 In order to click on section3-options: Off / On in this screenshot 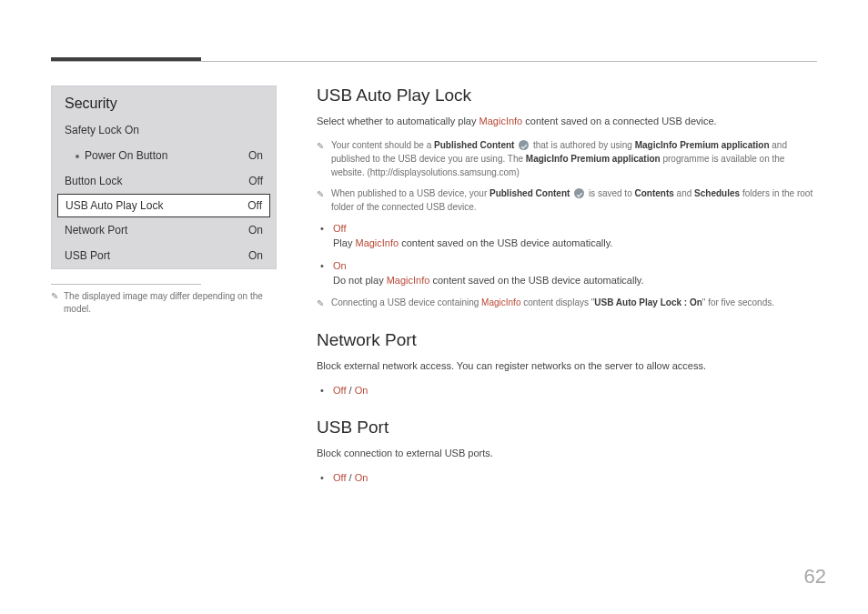, I will do `click(567, 478)`.